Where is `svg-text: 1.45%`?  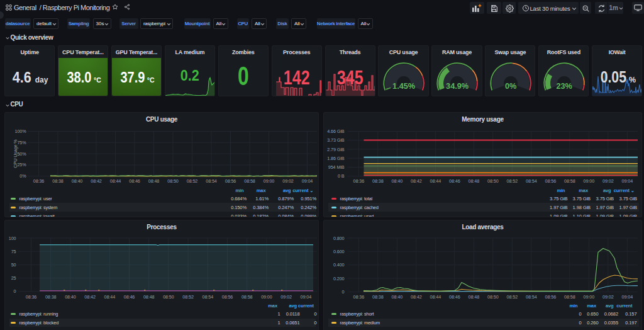
svg-text: 1.45% is located at coordinates (404, 86).